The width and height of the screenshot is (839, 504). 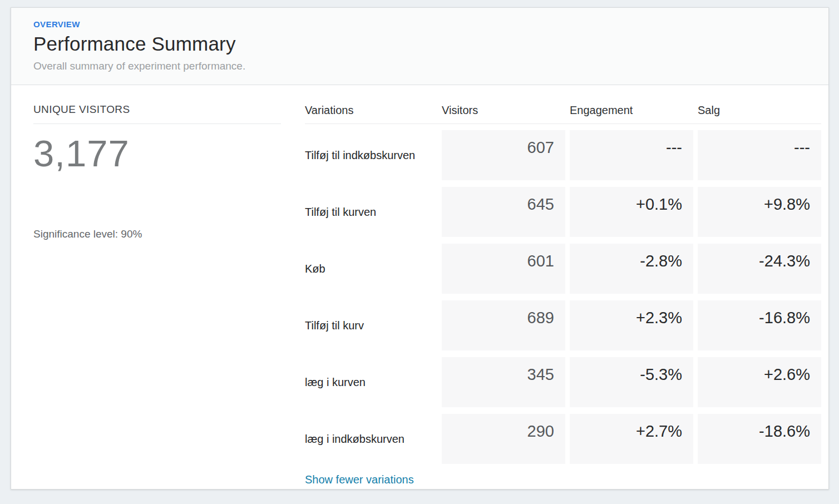 I want to click on engagement-value: -5.3%, so click(x=631, y=382).